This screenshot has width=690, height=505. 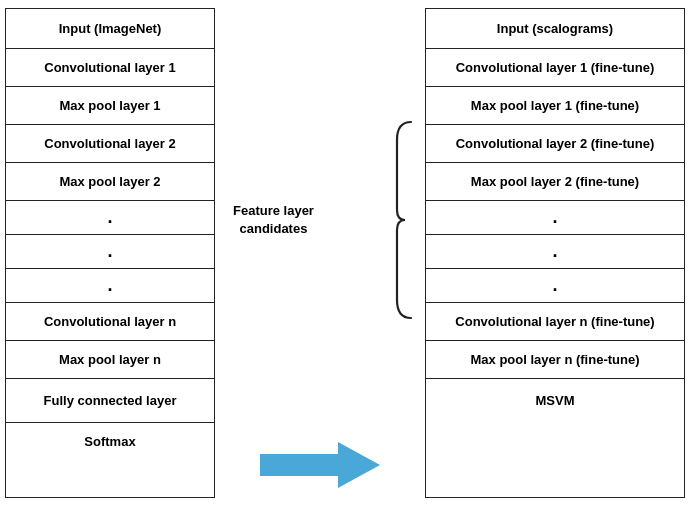 What do you see at coordinates (555, 68) in the screenshot?
I see `right-cell: Convolutional layer 1 (fine-tune)` at bounding box center [555, 68].